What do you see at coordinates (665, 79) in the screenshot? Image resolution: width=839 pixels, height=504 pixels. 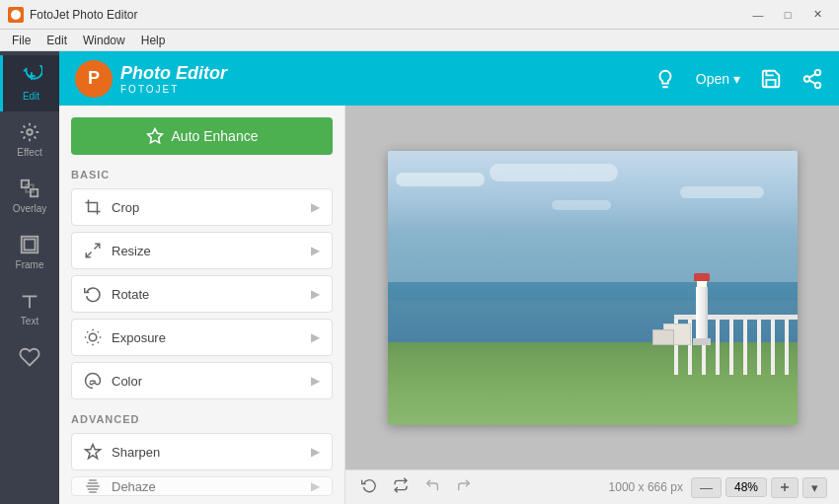 I see `tips-button` at bounding box center [665, 79].